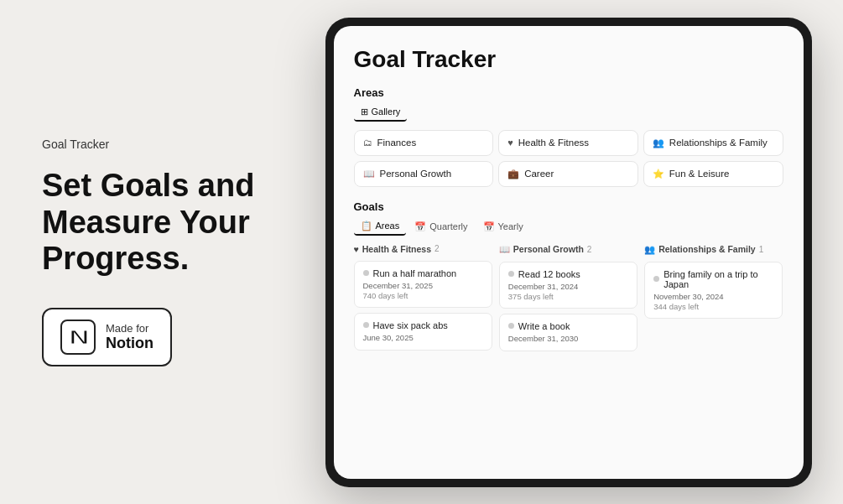  Describe the element at coordinates (569, 250) in the screenshot. I see `personal-col-header: 📖 Personal Growth 2` at that location.